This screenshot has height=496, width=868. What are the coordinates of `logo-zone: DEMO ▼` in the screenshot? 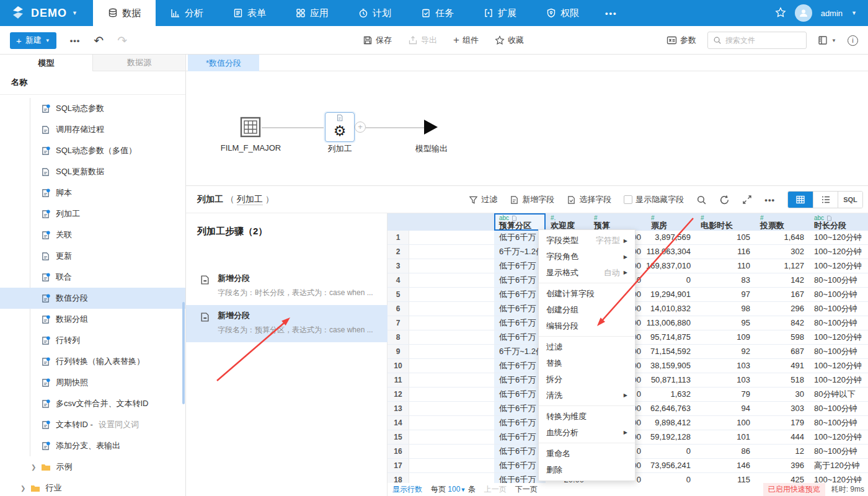 It's located at (46, 13).